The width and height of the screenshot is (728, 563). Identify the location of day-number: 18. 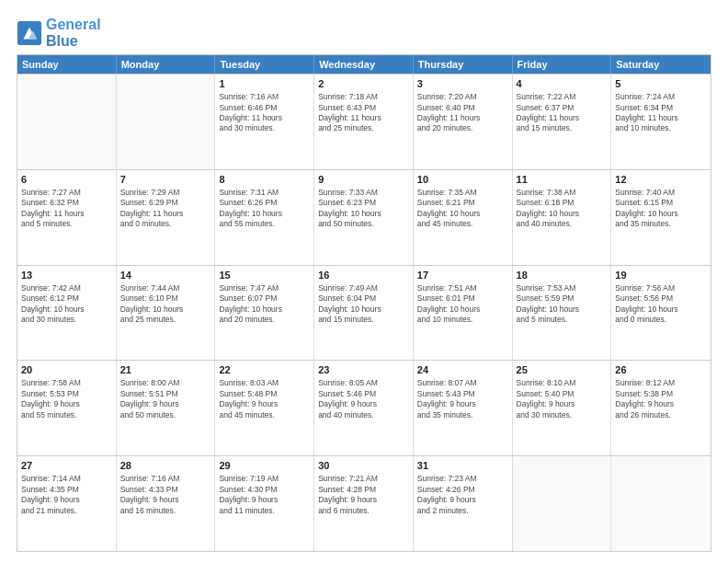
(563, 276).